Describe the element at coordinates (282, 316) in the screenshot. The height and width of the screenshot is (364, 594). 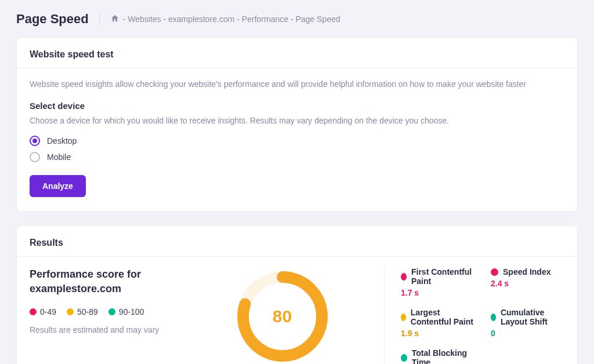
I see `gauge-score-value: 80` at that location.